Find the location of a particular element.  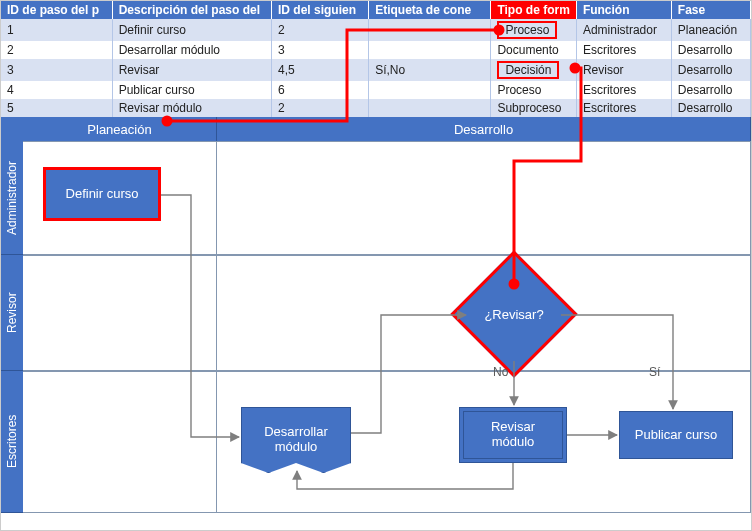

table-row: 5Revisar módulo2SubprocesoEscritoresDesa… is located at coordinates (376, 108).